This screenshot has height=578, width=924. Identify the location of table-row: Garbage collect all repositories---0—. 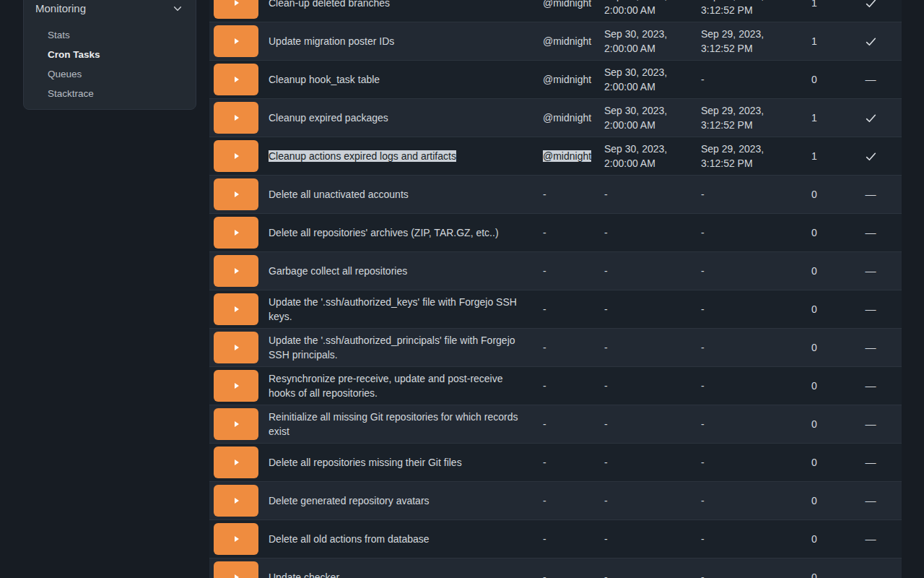
(556, 270).